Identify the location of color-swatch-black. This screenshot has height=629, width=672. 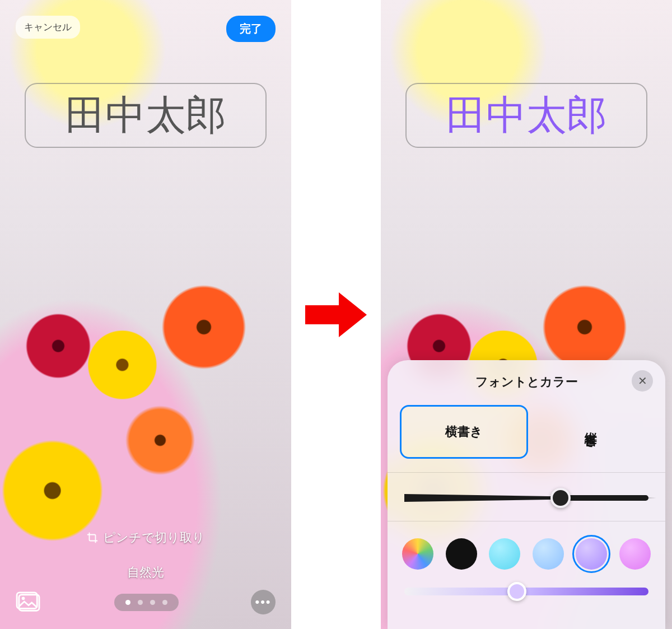
(461, 554).